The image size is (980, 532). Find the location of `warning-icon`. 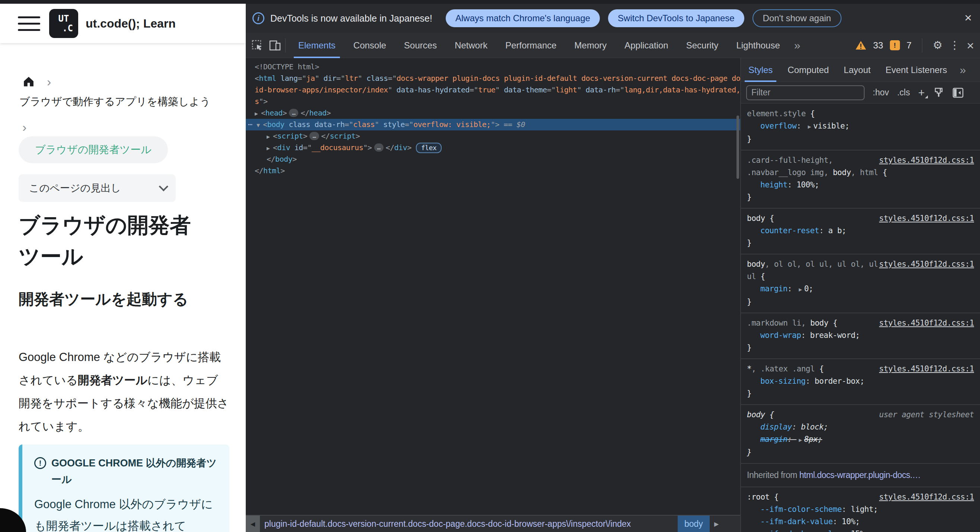

warning-icon is located at coordinates (861, 45).